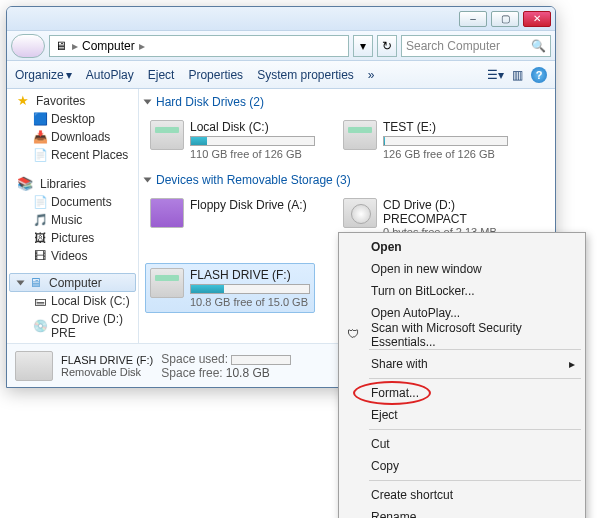 This screenshot has height=518, width=600. What do you see at coordinates (72, 301) in the screenshot?
I see `sidebar-item-local-c: 🖴Local Disk (C:)` at bounding box center [72, 301].